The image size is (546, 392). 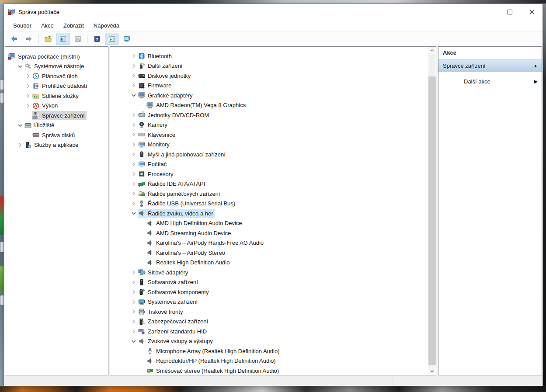 What do you see at coordinates (269, 371) in the screenshot?
I see `device-tree-item: Směšovač stereo (Realtek High Definition…` at bounding box center [269, 371].